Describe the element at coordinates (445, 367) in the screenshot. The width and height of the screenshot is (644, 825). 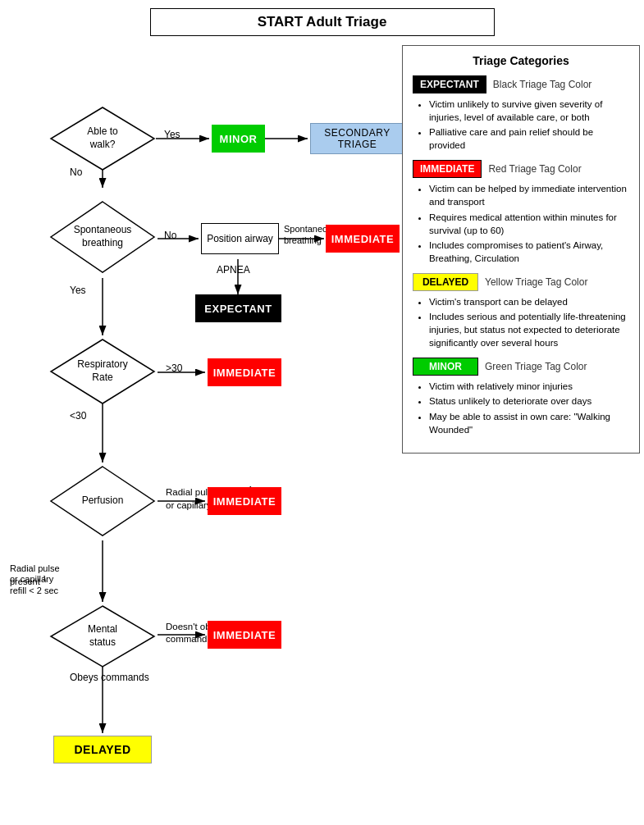
I see `minor-tag: MINOR` at that location.